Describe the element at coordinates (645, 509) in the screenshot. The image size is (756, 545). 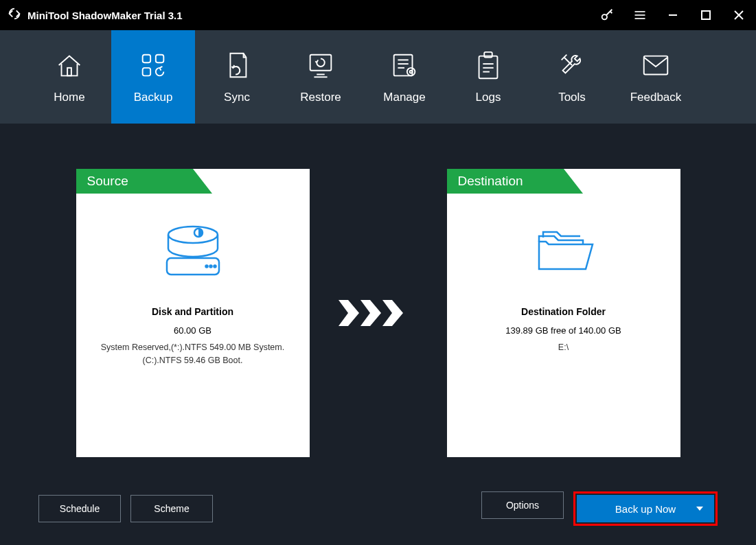
I see `backup-now-button: Back up Now` at that location.